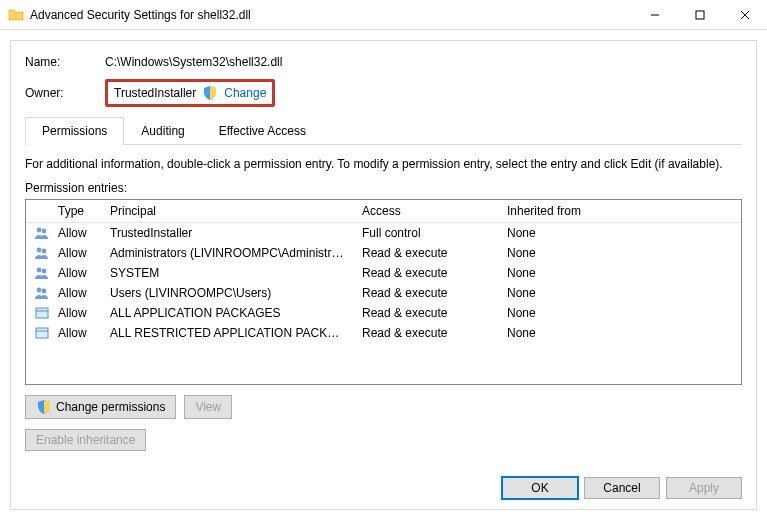 The height and width of the screenshot is (520, 767). I want to click on close-button, so click(744, 14).